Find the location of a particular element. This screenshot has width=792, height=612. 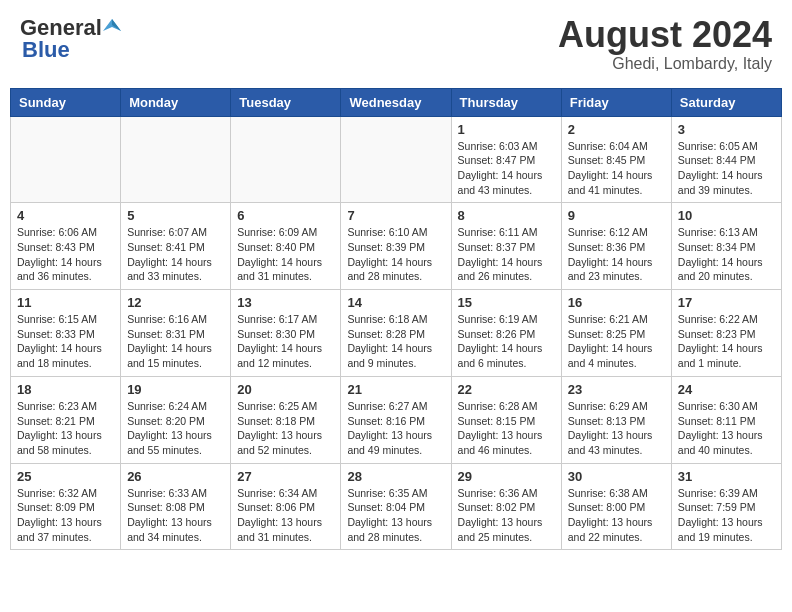

location-title: Ghedi, Lombardy, Italy is located at coordinates (665, 64).